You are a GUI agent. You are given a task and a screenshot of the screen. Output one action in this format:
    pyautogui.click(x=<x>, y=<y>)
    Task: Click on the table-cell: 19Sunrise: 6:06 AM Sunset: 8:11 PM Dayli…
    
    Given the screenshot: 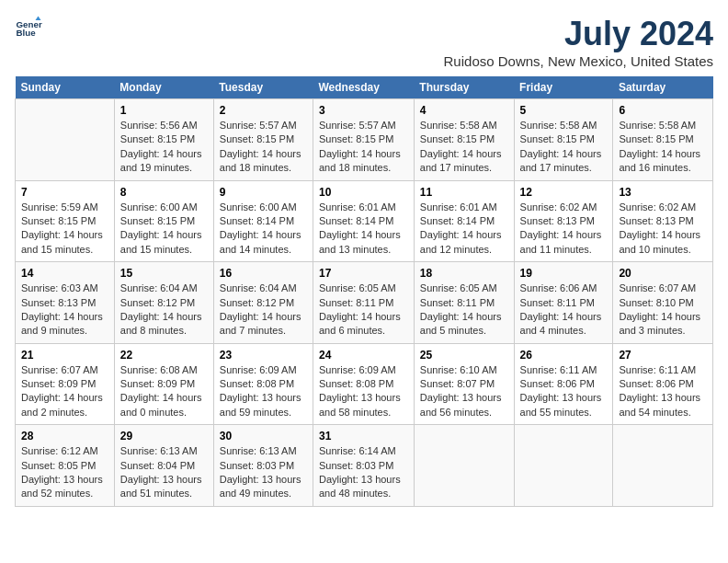 What is the action you would take?
    pyautogui.click(x=563, y=304)
    